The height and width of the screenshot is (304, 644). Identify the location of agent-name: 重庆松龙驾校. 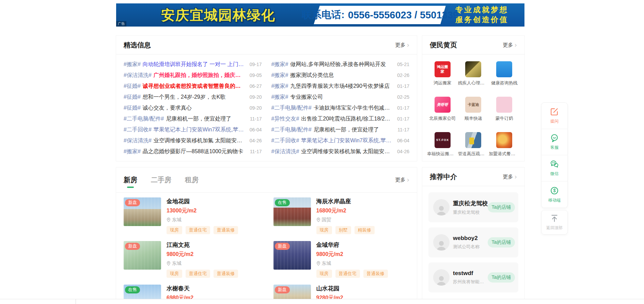
(470, 204).